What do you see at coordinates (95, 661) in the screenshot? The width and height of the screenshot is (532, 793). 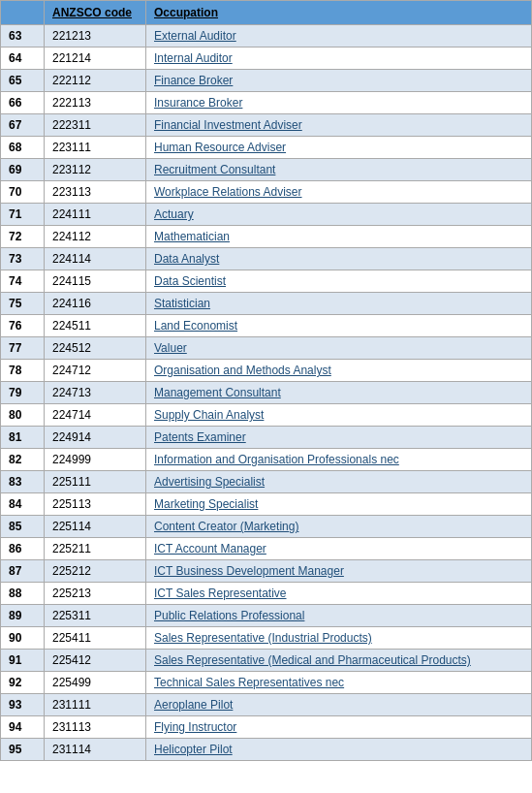 I see `row-anzsco: 225412` at bounding box center [95, 661].